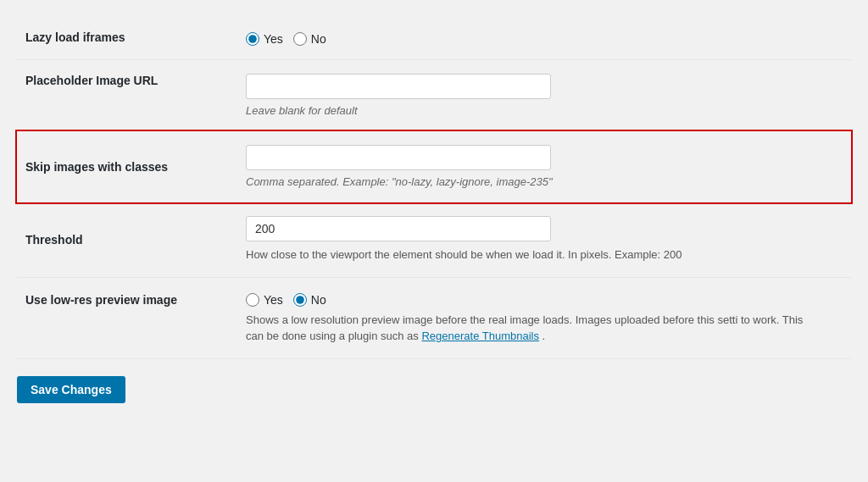 This screenshot has width=868, height=482. I want to click on skip-images-classes-controls: Comma separated. Example: "no-lazy, lazy…, so click(544, 167).